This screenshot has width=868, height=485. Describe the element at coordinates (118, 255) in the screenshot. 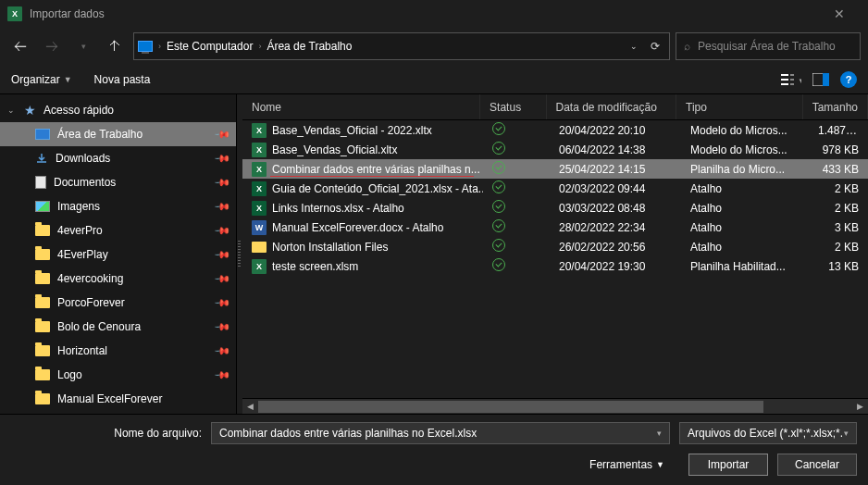

I see `sidebar-item-folder: 4EverPlay📌` at that location.